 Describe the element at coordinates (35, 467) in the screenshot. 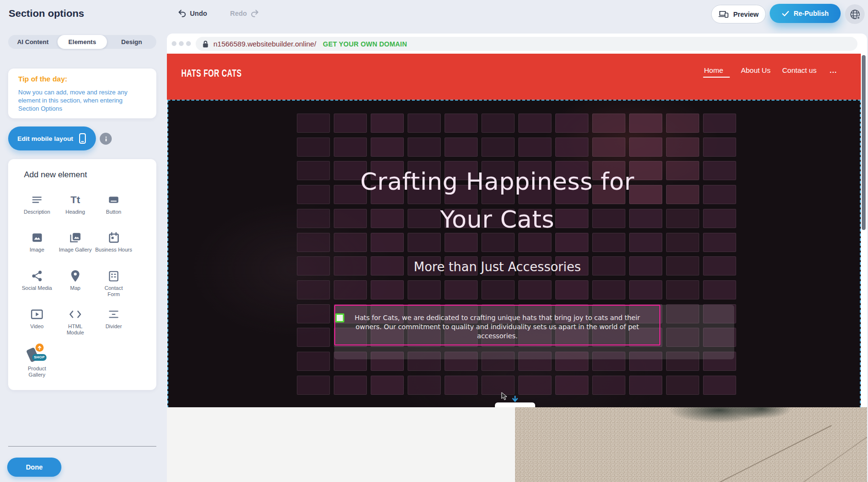

I see `done-label: Done` at that location.